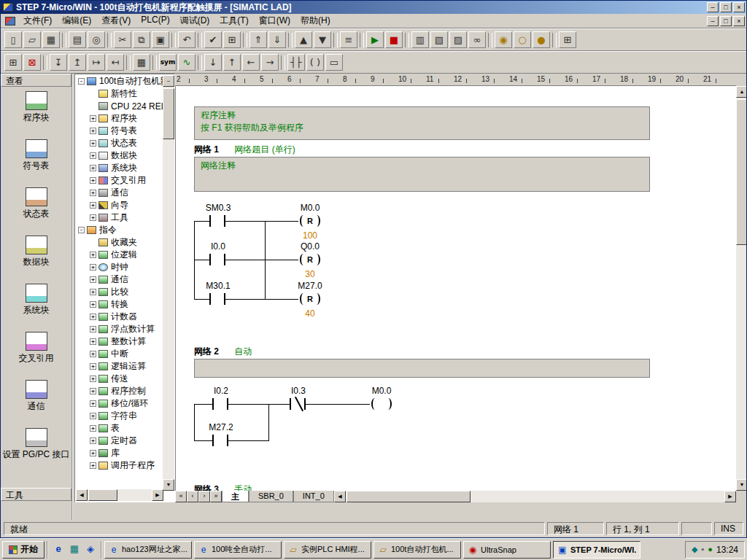  What do you see at coordinates (409, 497) in the screenshot?
I see `editor-hscroll-thumb` at bounding box center [409, 497].